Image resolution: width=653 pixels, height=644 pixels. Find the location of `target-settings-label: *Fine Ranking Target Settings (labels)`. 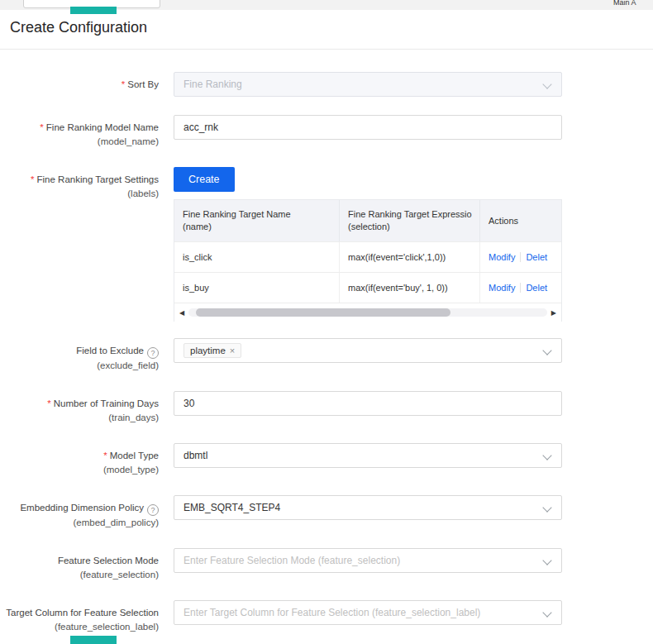

target-settings-label: *Fine Ranking Target Settings (labels) is located at coordinates (79, 184).